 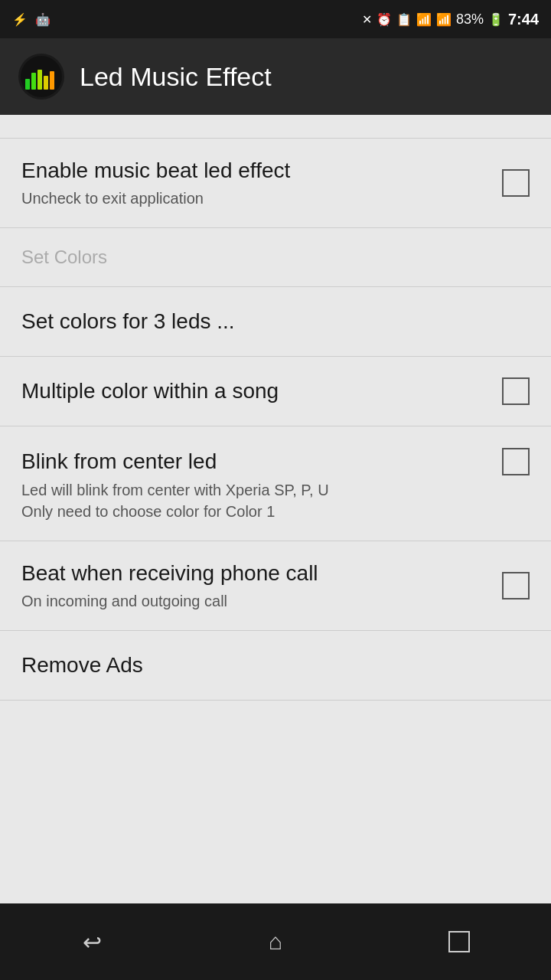 I want to click on setting-set-colors-3-leds: Set colors for 3 leds ..., so click(x=276, y=322).